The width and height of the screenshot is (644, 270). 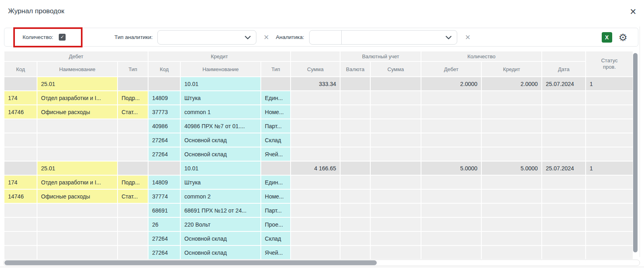 What do you see at coordinates (319, 84) in the screenshot?
I see `table-row: 25.0110.01333.342.00002.000025.07.20241` at bounding box center [319, 84].